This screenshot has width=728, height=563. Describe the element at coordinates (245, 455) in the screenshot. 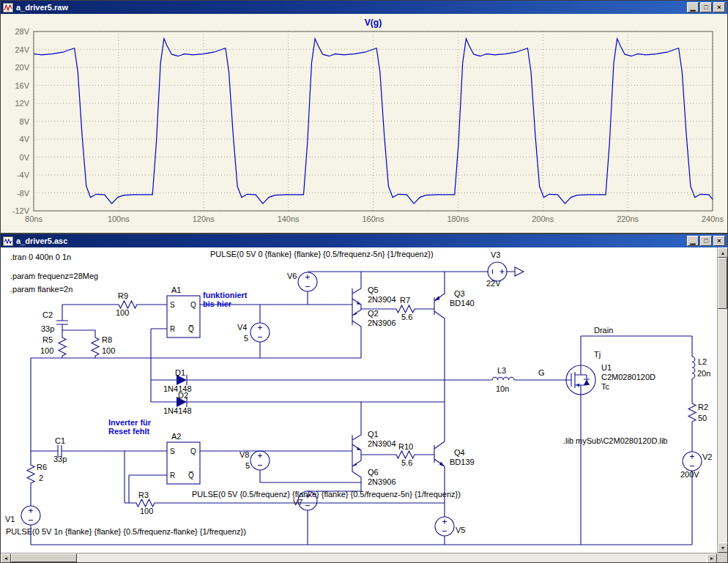

I see `label-V8-ref: V8` at that location.